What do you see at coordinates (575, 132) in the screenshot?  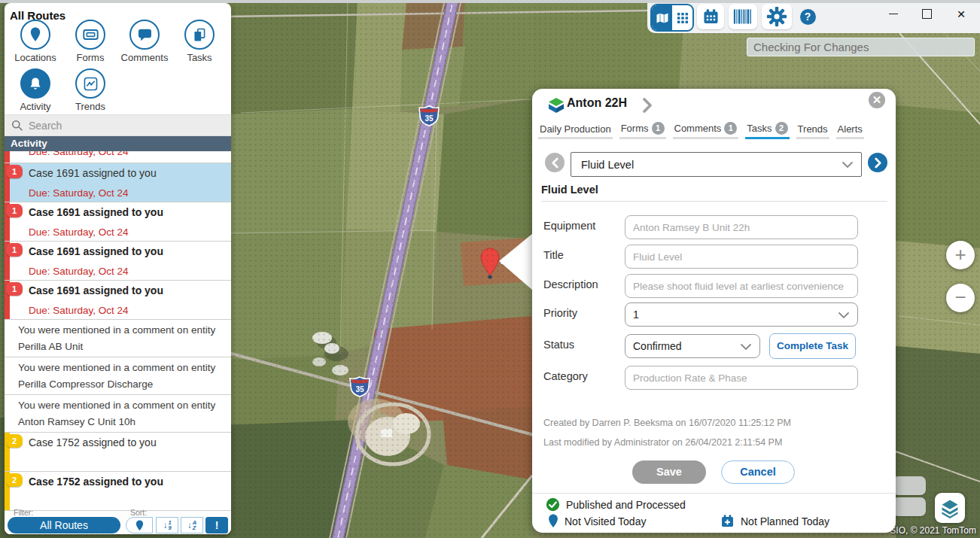 I see `tab-daily-production: Daily Production` at bounding box center [575, 132].